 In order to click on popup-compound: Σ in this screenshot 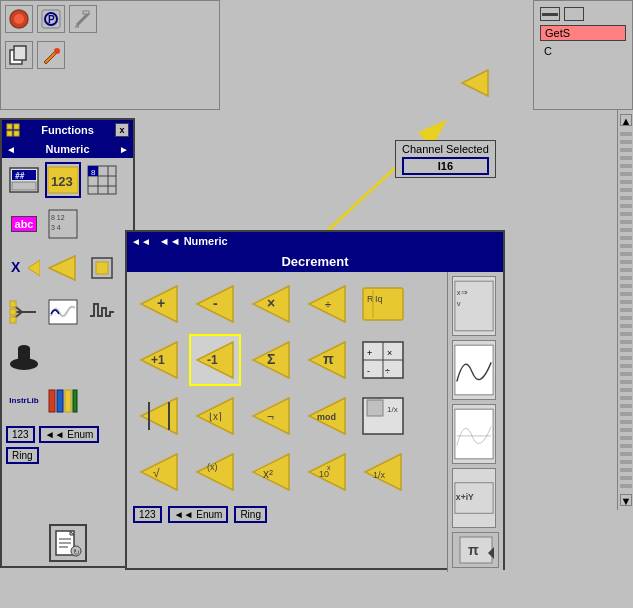, I will do `click(271, 360)`.